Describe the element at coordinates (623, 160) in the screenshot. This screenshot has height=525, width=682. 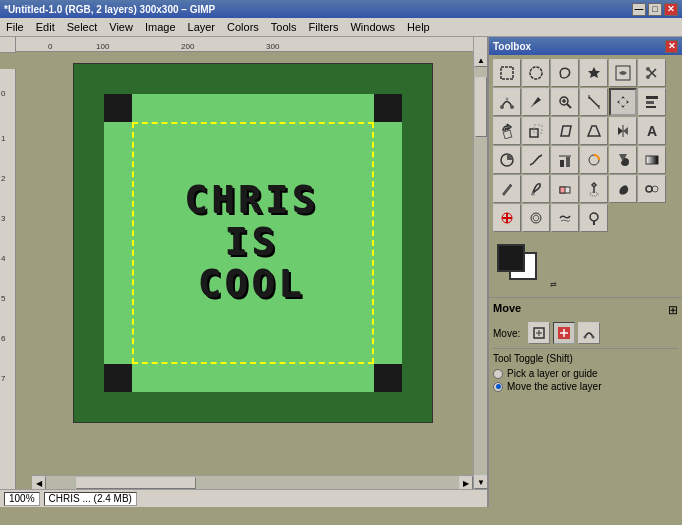
I see `bucket-fill-btn` at that location.